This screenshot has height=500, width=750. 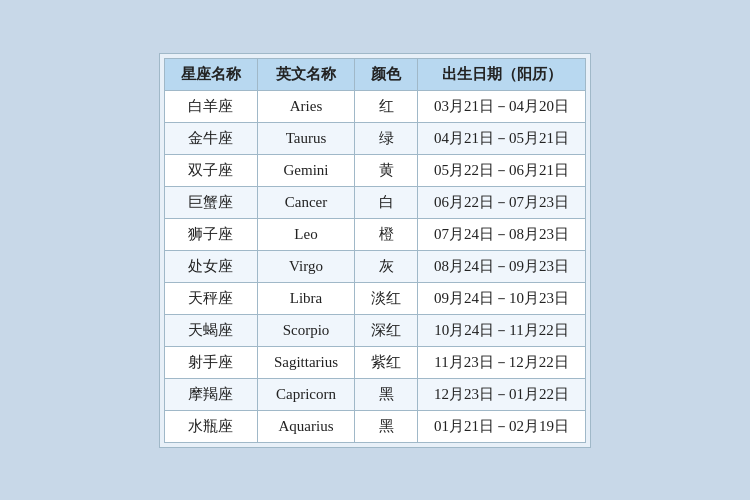 What do you see at coordinates (210, 298) in the screenshot?
I see `cell-chinese: 天秤座` at bounding box center [210, 298].